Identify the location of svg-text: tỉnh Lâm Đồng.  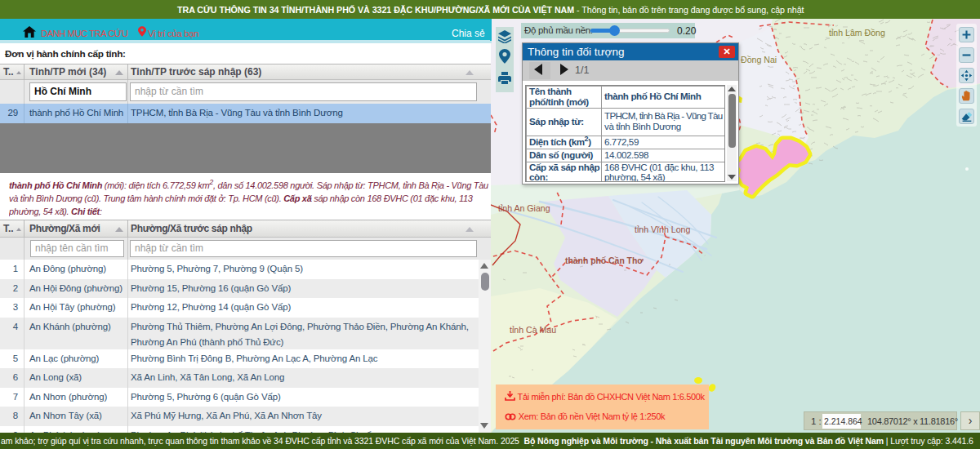
(858, 33).